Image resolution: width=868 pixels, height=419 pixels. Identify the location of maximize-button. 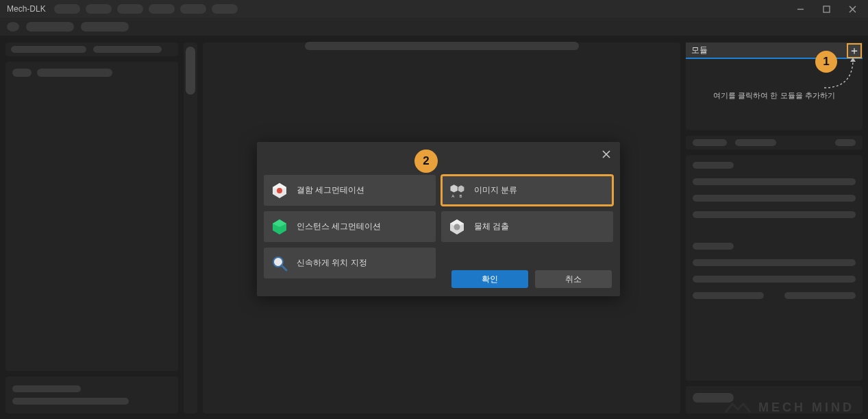
(826, 9).